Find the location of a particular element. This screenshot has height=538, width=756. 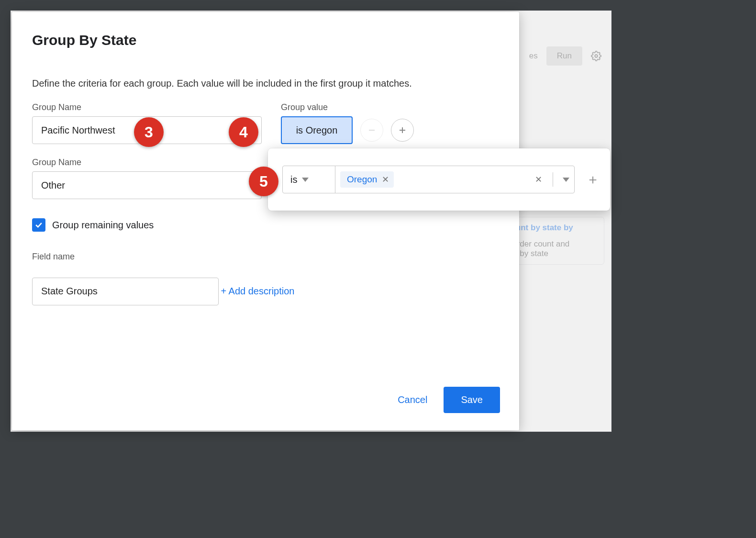

field-name-input is located at coordinates (125, 291).